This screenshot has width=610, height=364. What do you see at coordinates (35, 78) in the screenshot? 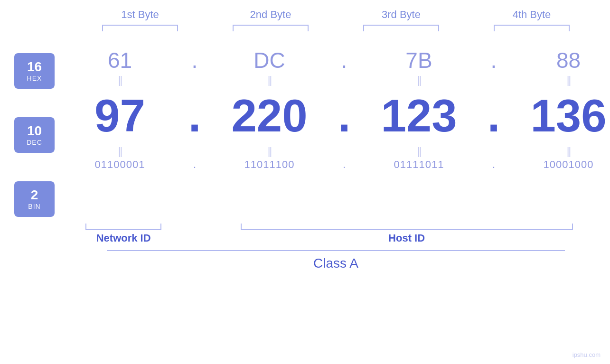
I see `hex-label: HEX` at bounding box center [35, 78].